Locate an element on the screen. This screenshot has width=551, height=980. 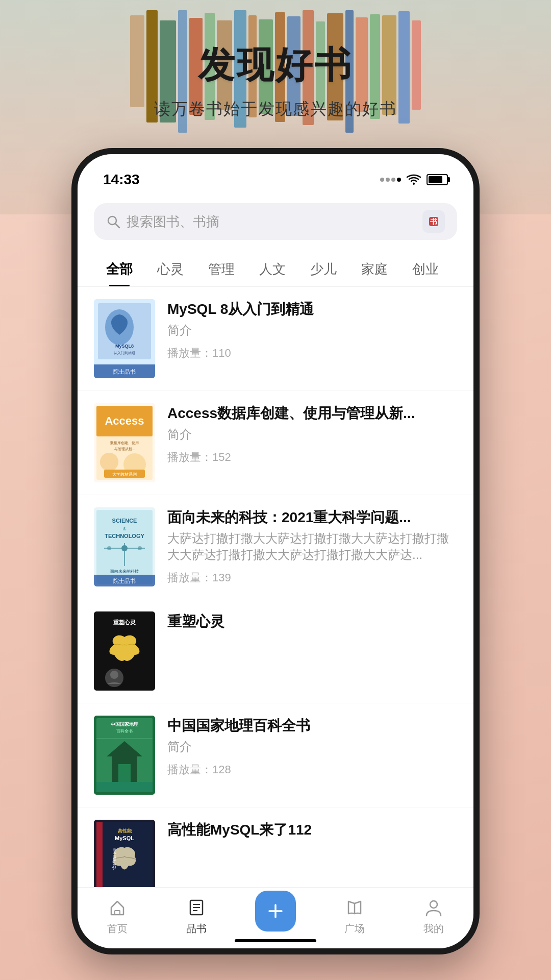
nav-icon-square is located at coordinates (355, 908).